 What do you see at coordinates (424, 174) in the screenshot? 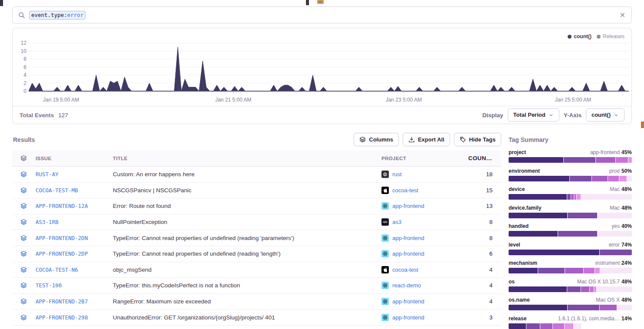
I see `project-link: ⚙rust` at bounding box center [424, 174].